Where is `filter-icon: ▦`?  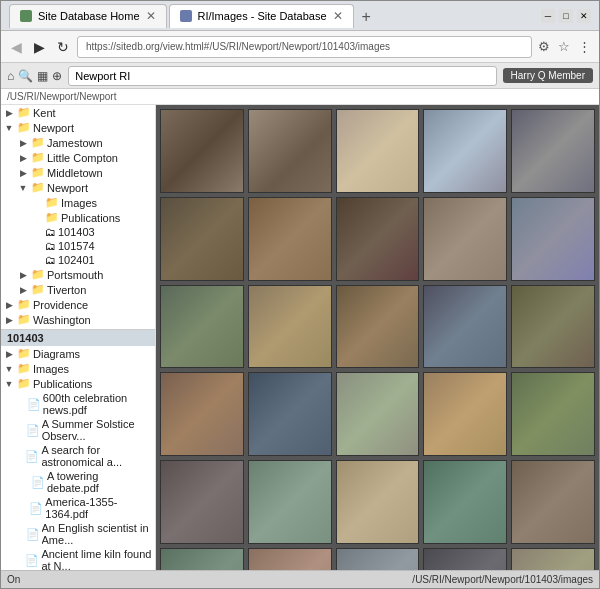
filter-icon: ▦ is located at coordinates (42, 76).